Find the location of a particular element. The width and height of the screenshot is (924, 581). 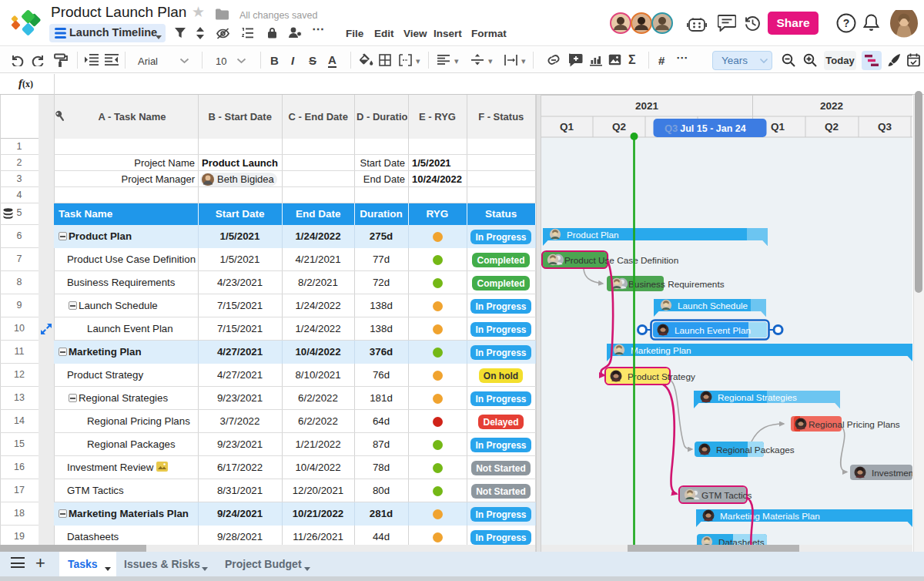

svg-text: Marketing Plan is located at coordinates (661, 351).